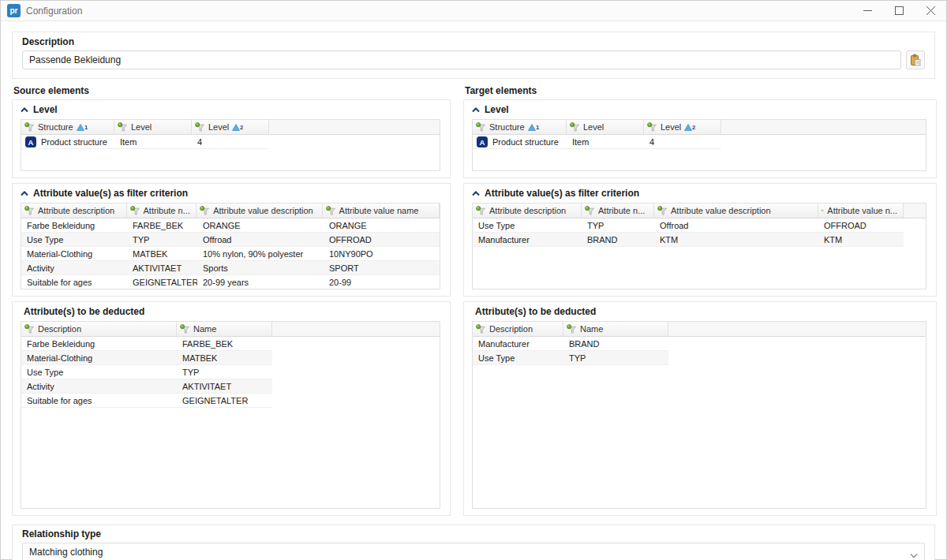  I want to click on table-cell: KTM, so click(861, 240).